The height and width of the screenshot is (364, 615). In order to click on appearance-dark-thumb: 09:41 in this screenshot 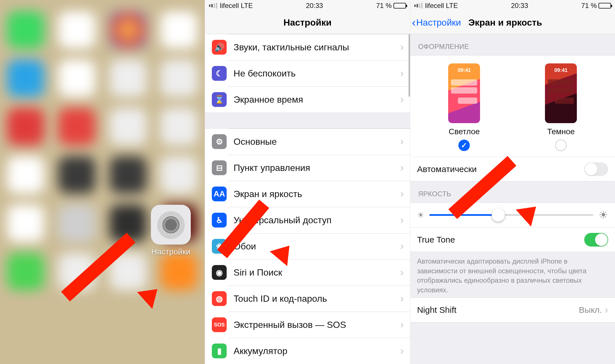, I will do `click(561, 93)`.